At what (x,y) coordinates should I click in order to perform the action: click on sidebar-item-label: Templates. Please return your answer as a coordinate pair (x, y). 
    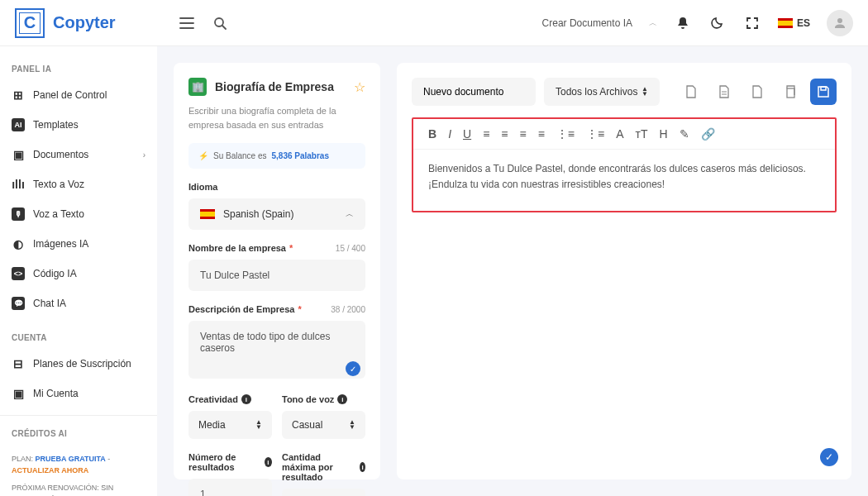
    Looking at the image, I should click on (56, 125).